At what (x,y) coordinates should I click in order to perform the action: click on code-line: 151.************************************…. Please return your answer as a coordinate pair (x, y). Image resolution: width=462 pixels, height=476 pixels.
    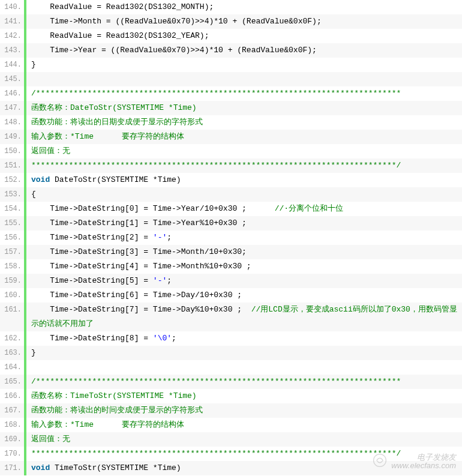
    Looking at the image, I should click on (231, 166).